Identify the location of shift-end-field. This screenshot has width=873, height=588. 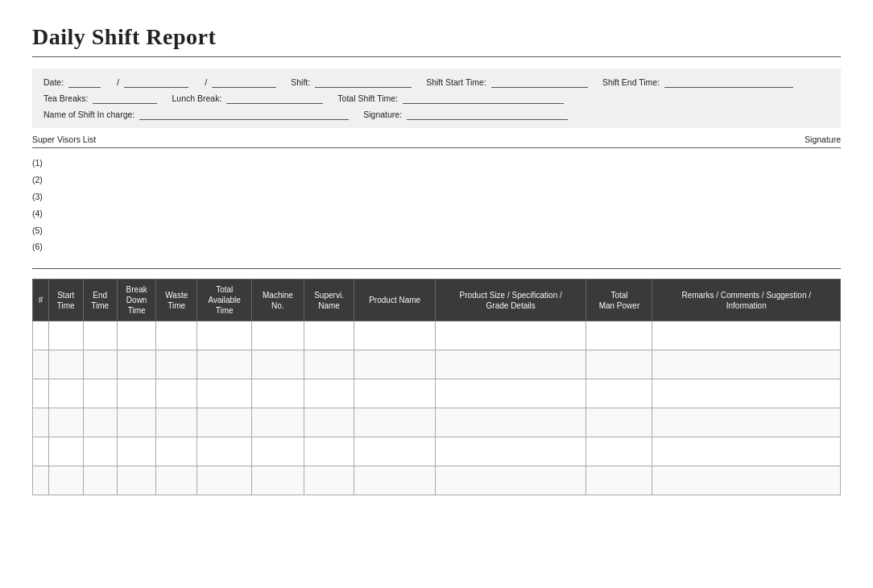
(729, 82).